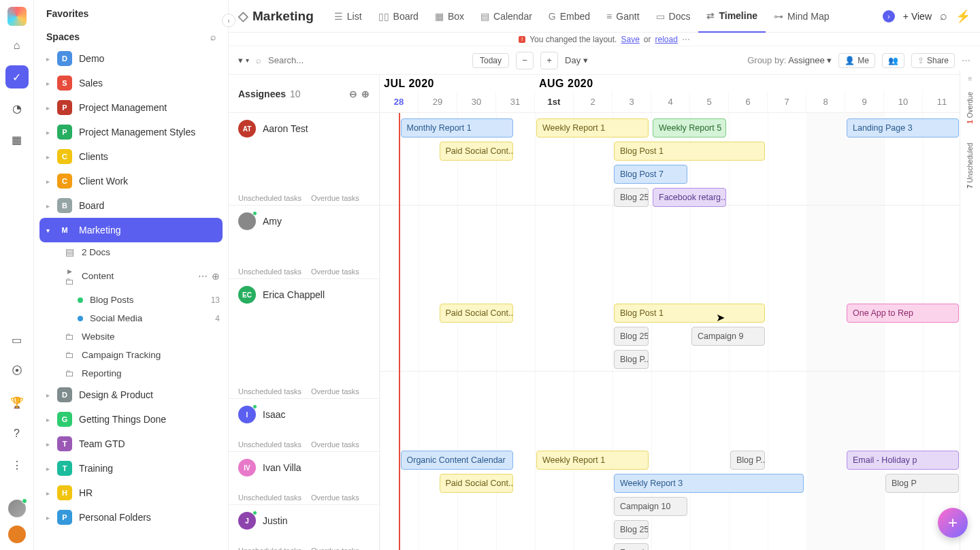 The image size is (980, 550). I want to click on assignee-avatar, so click(247, 221).